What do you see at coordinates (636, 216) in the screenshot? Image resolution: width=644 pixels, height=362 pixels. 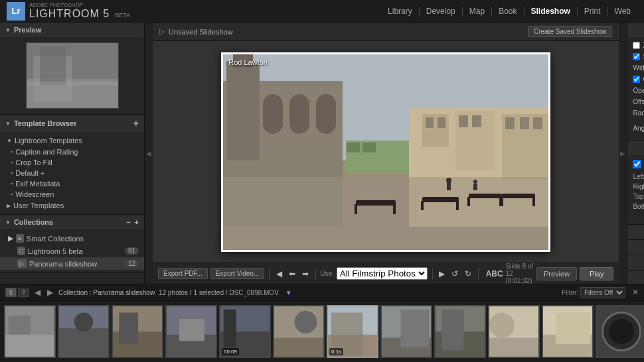 I see `link-all-btn: Link All` at bounding box center [636, 216].